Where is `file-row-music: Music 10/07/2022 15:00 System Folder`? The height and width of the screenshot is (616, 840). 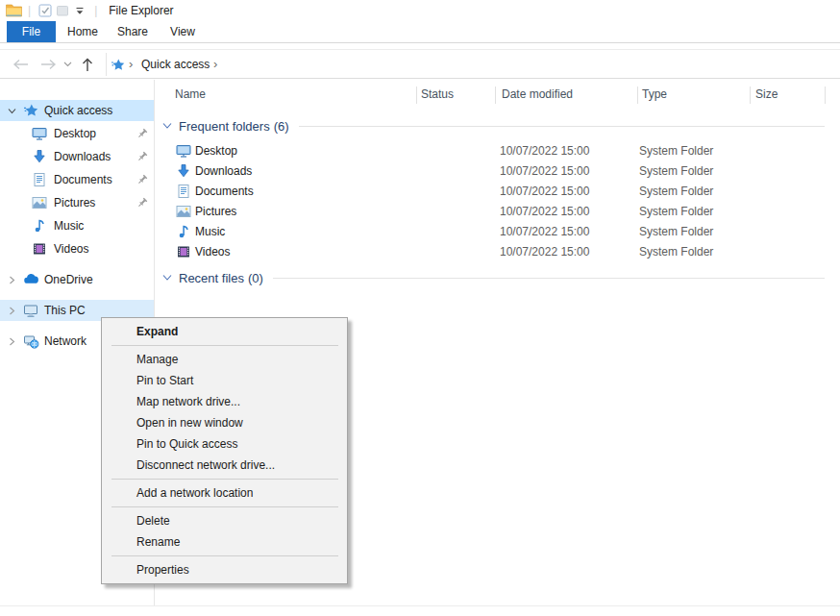 file-row-music: Music 10/07/2022 15:00 System Folder is located at coordinates (498, 233).